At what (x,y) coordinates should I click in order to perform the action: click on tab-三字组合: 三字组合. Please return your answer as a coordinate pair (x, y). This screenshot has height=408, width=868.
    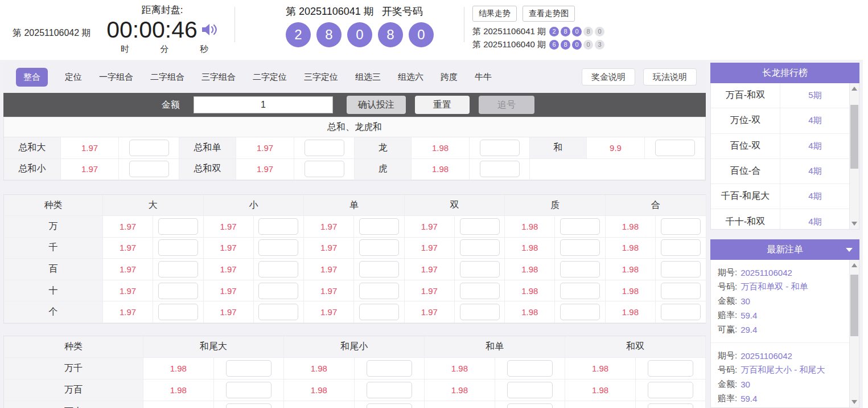
    Looking at the image, I should click on (219, 77).